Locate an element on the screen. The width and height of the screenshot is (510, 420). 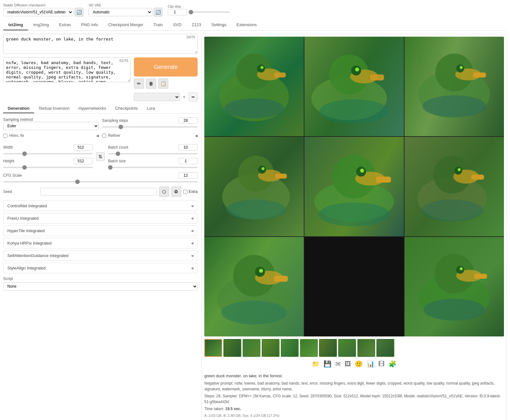
hires-fix-label: Hires. fix is located at coordinates (17, 136).